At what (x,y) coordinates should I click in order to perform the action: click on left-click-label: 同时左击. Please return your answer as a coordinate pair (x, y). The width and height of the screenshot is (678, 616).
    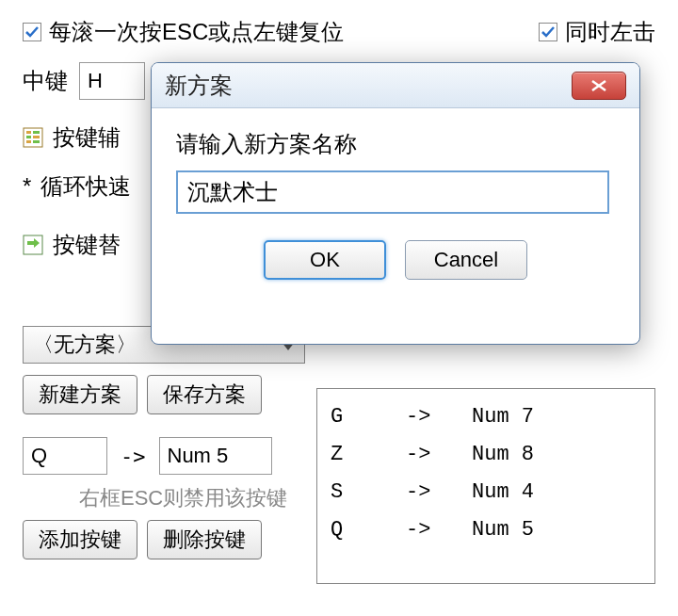
    Looking at the image, I should click on (610, 32).